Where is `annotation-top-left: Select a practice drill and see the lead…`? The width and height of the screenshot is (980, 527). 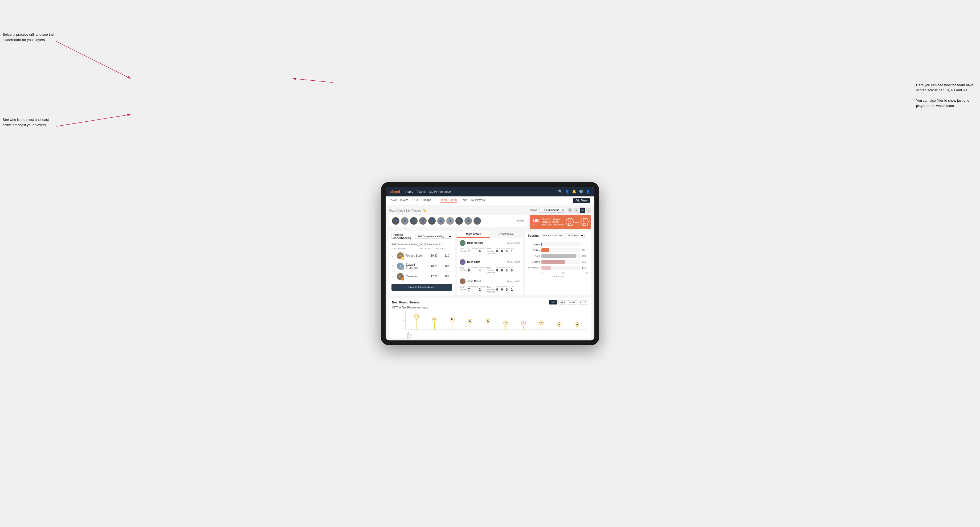 annotation-top-left: Select a practice drill and see the lead… is located at coordinates (29, 37).